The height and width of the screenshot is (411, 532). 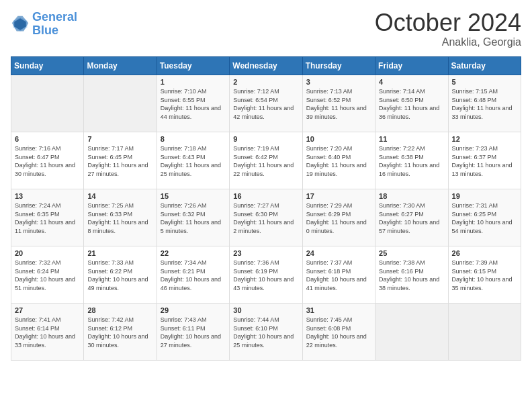 I want to click on day-info: Sunrise: 7:10 AM Sunset: 6:55 PM Dayligh…, so click(x=193, y=104).